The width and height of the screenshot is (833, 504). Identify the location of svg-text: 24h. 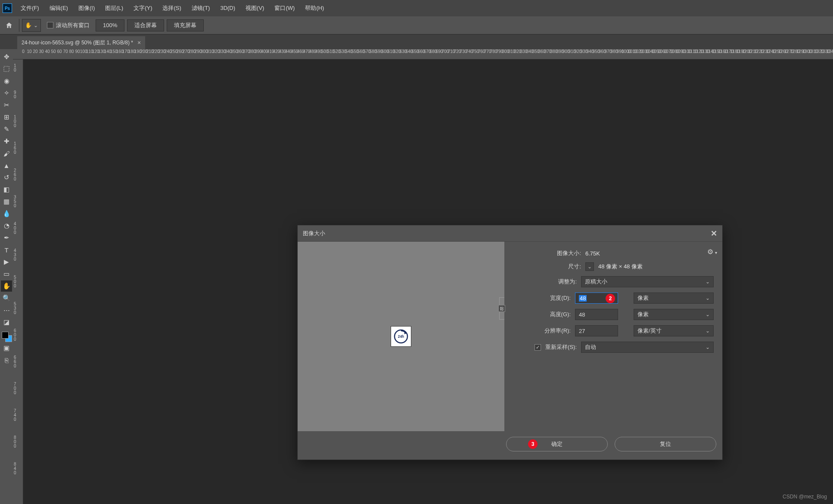
(401, 336).